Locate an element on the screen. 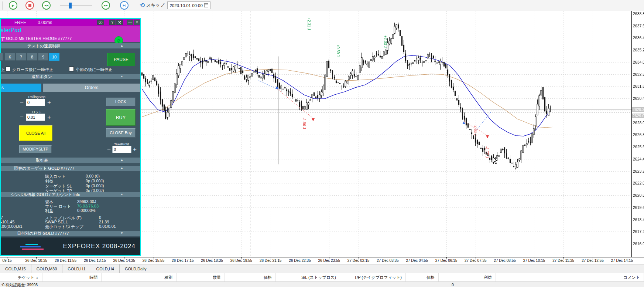 This screenshot has width=644, height=287. pause-after-close-checkbox is located at coordinates (8, 69).